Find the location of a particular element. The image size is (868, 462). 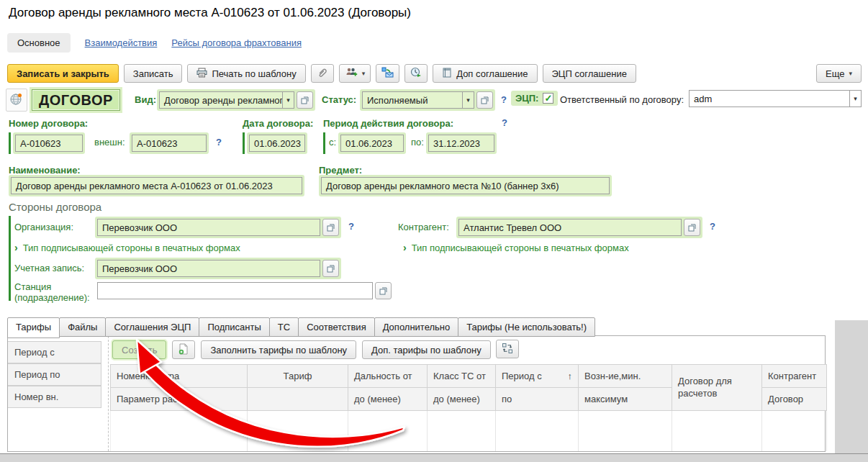

column-header: Класс ТС от is located at coordinates (462, 376).